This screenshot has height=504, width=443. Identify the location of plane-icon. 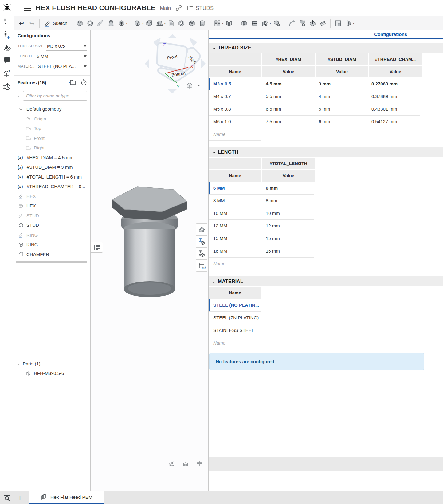
(338, 23).